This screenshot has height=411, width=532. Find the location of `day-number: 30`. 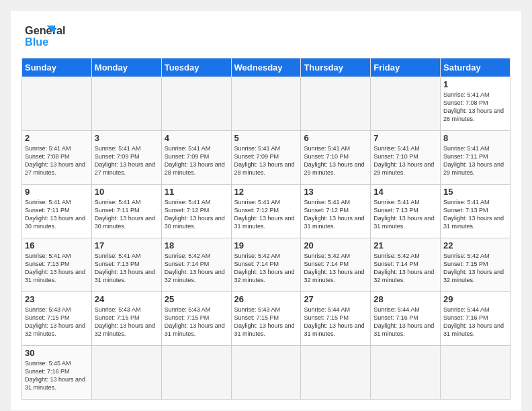

day-number: 30 is located at coordinates (56, 353).